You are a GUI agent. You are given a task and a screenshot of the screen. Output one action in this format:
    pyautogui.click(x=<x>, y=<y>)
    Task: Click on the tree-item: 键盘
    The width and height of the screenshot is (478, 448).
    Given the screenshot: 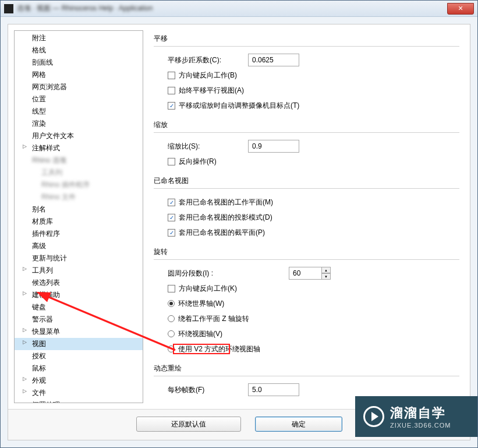 What is the action you would take?
    pyautogui.click(x=79, y=308)
    